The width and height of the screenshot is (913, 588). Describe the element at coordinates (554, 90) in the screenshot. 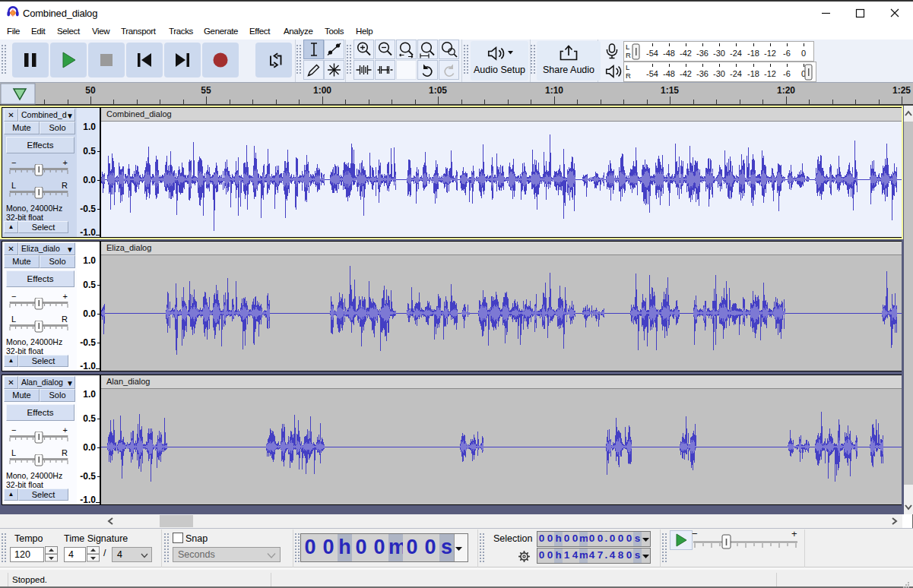

I see `svg-text: 1:10` at that location.